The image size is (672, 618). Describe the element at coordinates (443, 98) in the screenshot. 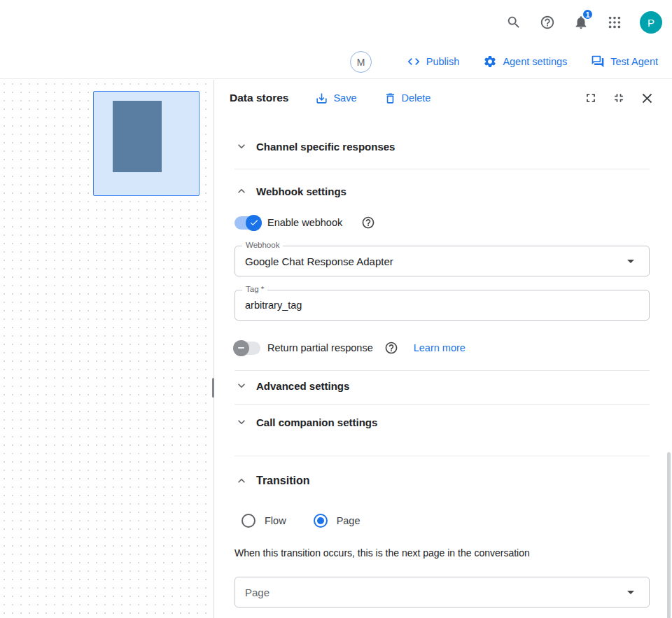

I see `panel-header: Data stores Save Delete` at that location.